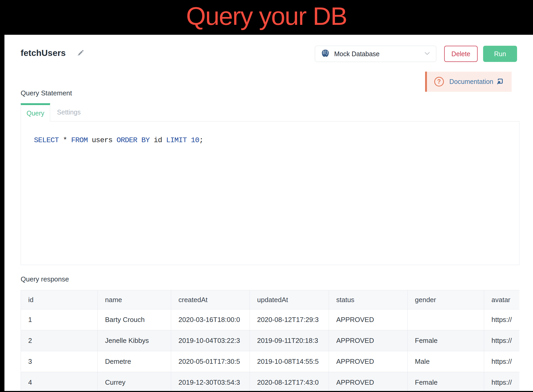 This screenshot has height=392, width=533. What do you see at coordinates (43, 53) in the screenshot?
I see `query-name: fetchUsers` at bounding box center [43, 53].